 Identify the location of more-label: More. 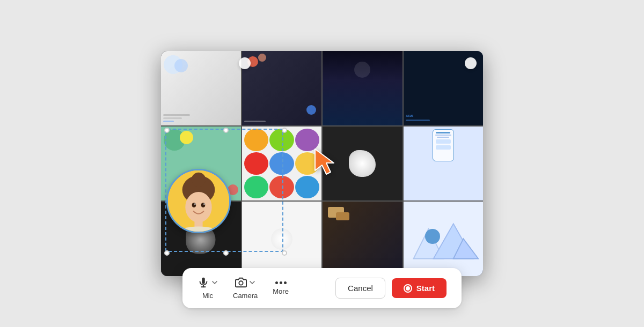
(281, 292).